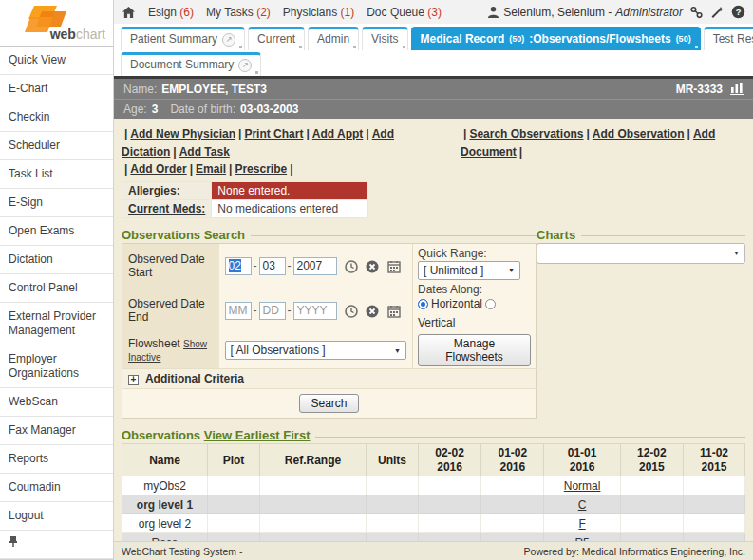 The image size is (753, 560). What do you see at coordinates (154, 191) in the screenshot?
I see `allergies-link: Allergies:` at bounding box center [154, 191].